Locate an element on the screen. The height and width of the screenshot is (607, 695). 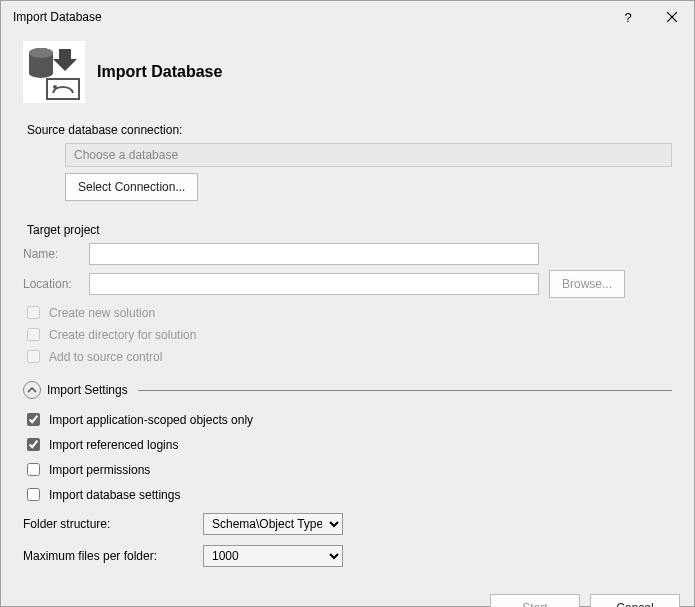
dialog-title: Import Database is located at coordinates (160, 72).